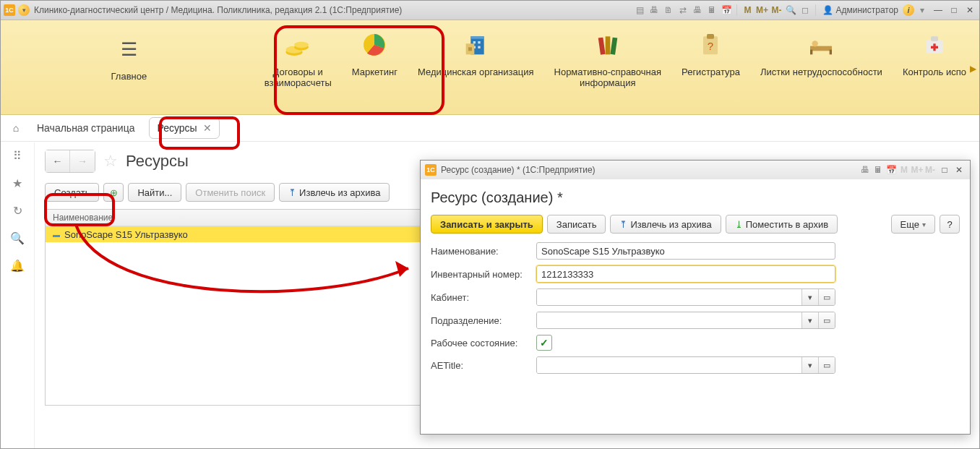 This screenshot has height=449, width=980. Describe the element at coordinates (298, 45) in the screenshot. I see `coins-icon` at that location.